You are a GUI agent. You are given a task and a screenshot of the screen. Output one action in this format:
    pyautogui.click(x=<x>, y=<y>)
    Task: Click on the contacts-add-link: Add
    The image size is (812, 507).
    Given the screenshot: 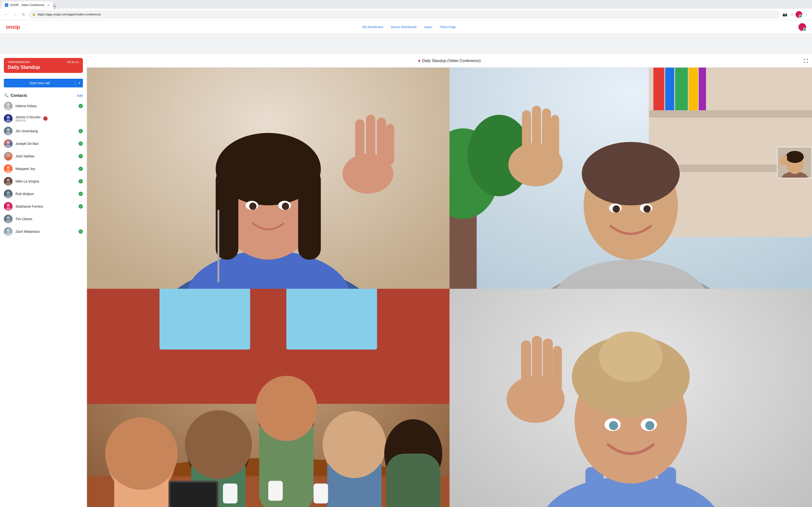 What is the action you would take?
    pyautogui.click(x=80, y=96)
    